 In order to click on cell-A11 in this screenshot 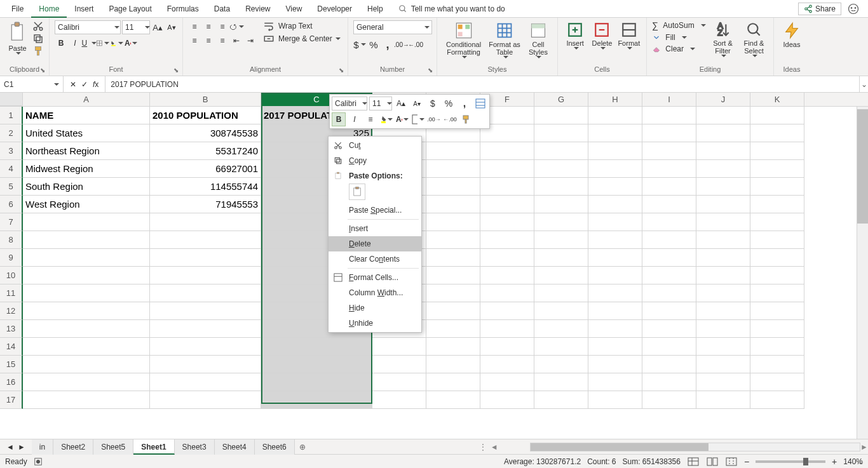, I will do `click(86, 293)`.